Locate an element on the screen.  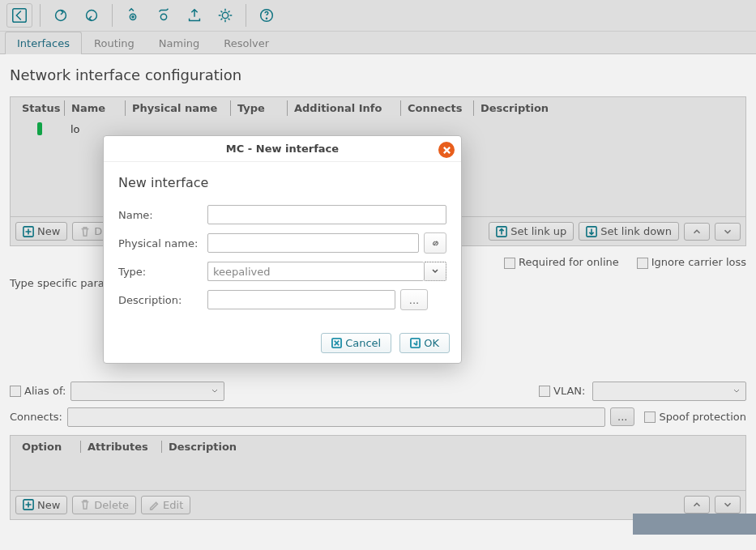
description-browse-button: ... is located at coordinates (414, 300).